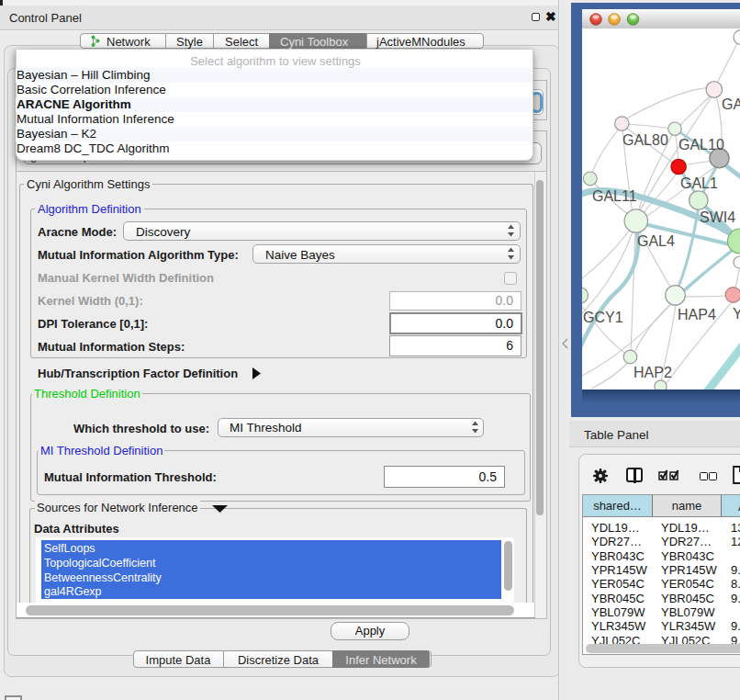  Describe the element at coordinates (653, 373) in the screenshot. I see `svg-text: HAP2` at that location.